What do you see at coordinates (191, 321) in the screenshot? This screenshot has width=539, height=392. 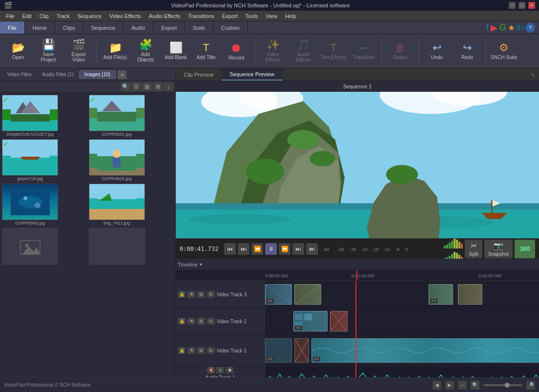 I see `track-eye-icon-2: 👁` at bounding box center [191, 321].